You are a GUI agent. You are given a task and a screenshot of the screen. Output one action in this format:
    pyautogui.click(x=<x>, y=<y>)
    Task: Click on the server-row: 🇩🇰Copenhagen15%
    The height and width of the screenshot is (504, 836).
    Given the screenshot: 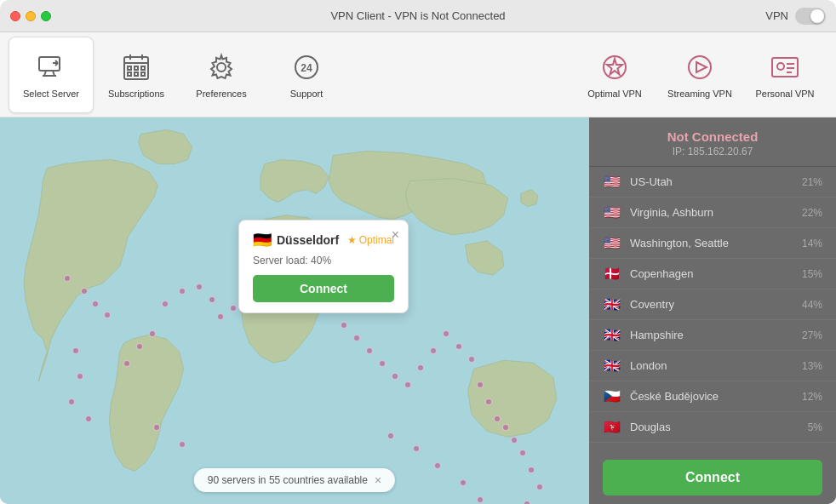 What is the action you would take?
    pyautogui.click(x=713, y=274)
    